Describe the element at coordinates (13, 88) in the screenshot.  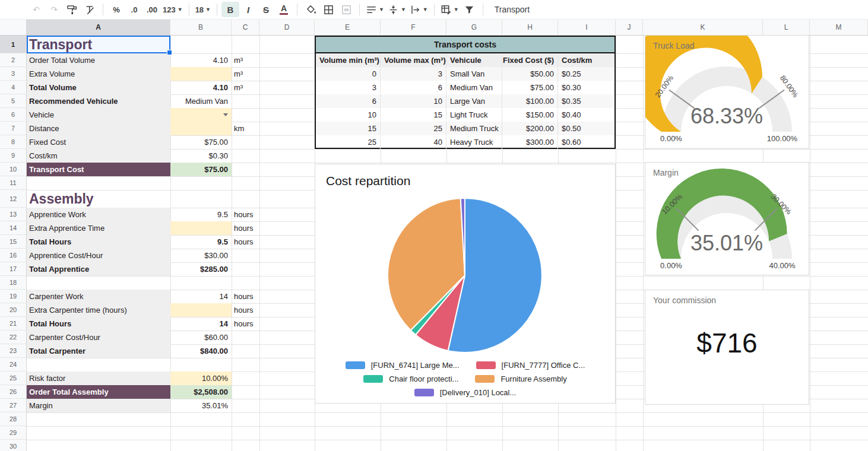
I see `row-header-4: 4` at that location.